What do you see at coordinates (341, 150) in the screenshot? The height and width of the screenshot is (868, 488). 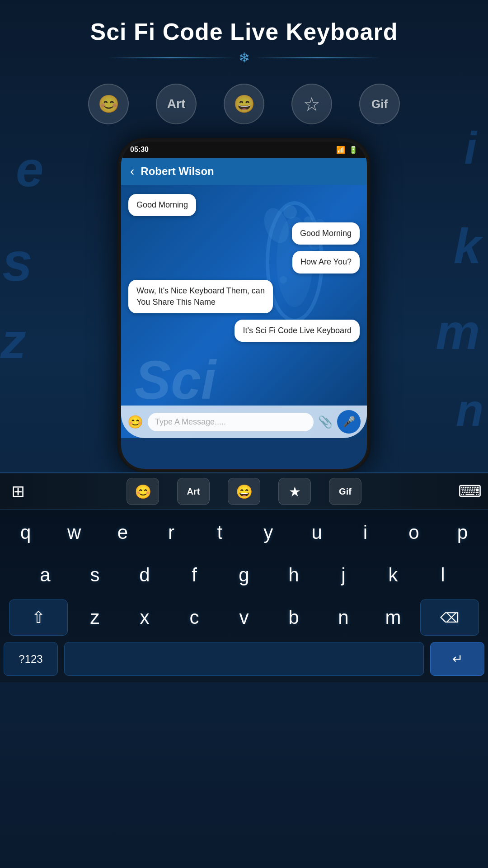 I see `wifi-icon: 📶` at bounding box center [341, 150].